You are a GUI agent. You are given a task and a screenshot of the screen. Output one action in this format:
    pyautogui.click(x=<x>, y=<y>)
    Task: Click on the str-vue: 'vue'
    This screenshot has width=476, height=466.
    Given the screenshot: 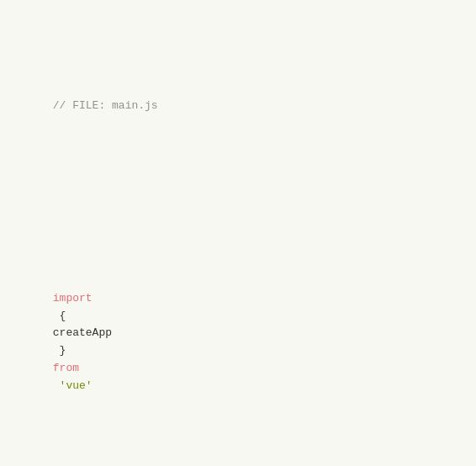 What is the action you would take?
    pyautogui.click(x=72, y=385)
    